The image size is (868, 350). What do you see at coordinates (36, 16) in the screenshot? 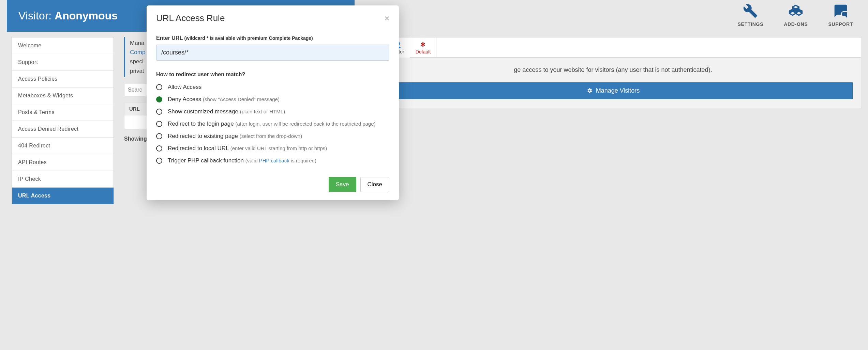
I see `header-prefix: Visitor:` at bounding box center [36, 16].